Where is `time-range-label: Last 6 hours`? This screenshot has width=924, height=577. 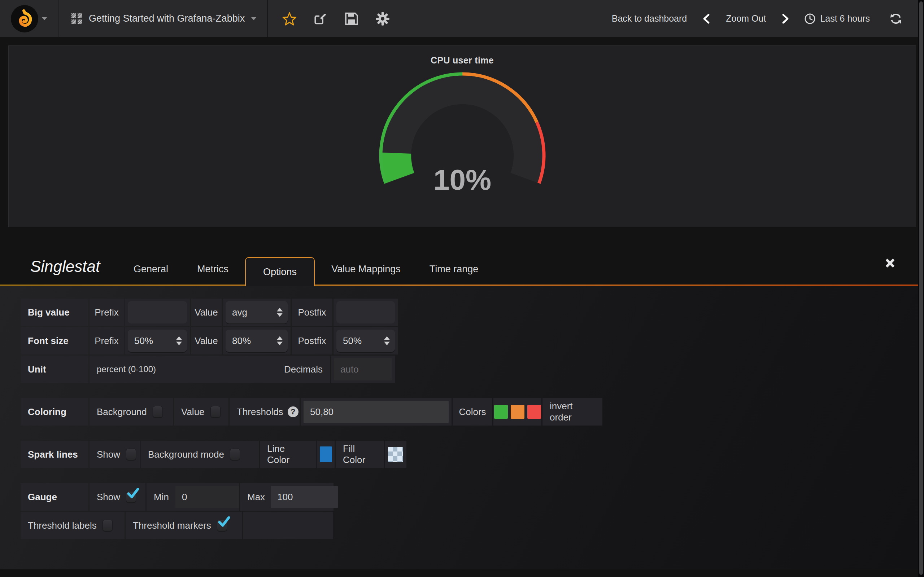 time-range-label: Last 6 hours is located at coordinates (845, 18).